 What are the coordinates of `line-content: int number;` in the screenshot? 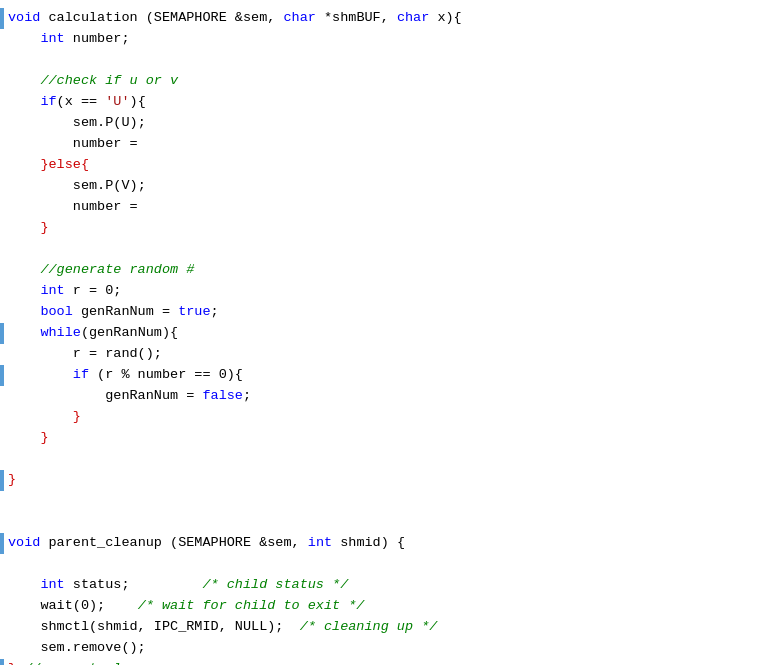 It's located at (385, 40).